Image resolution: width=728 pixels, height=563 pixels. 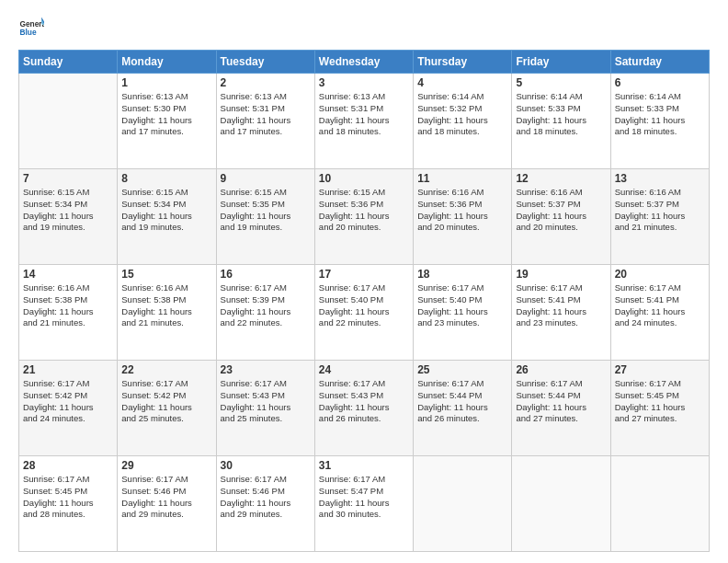 What do you see at coordinates (463, 63) in the screenshot?
I see `col-header-thursday: Thursday` at bounding box center [463, 63].